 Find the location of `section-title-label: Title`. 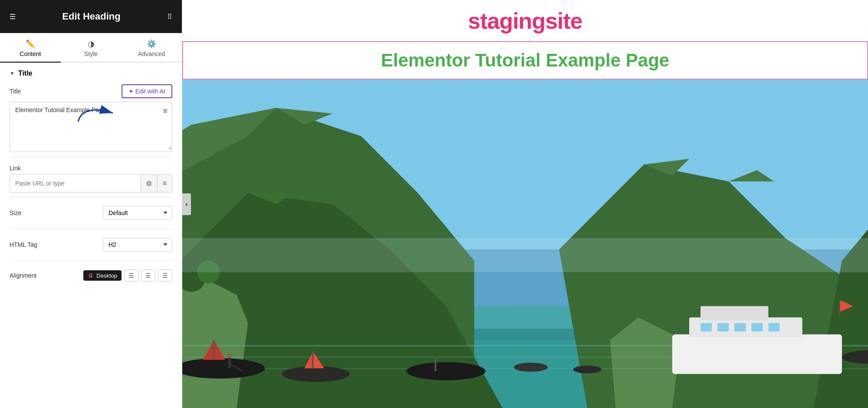

section-title-label: Title is located at coordinates (25, 73).